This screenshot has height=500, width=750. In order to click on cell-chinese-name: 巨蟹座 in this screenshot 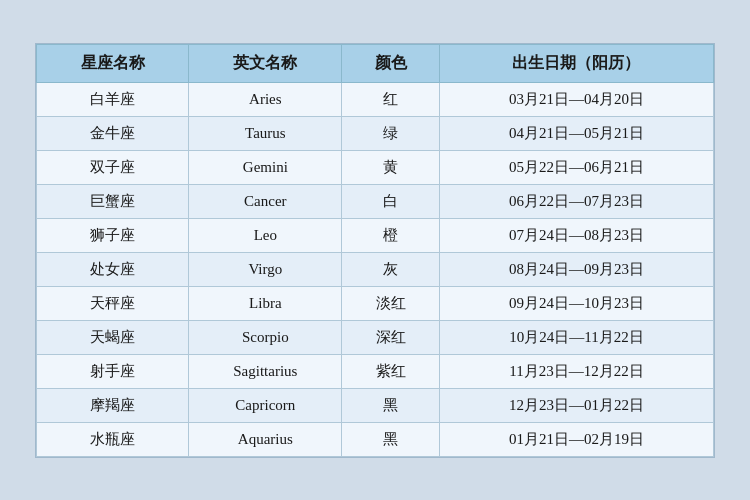, I will do `click(113, 201)`.